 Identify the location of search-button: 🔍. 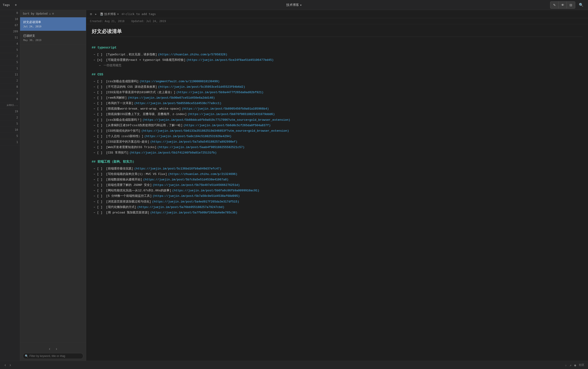
(581, 5).